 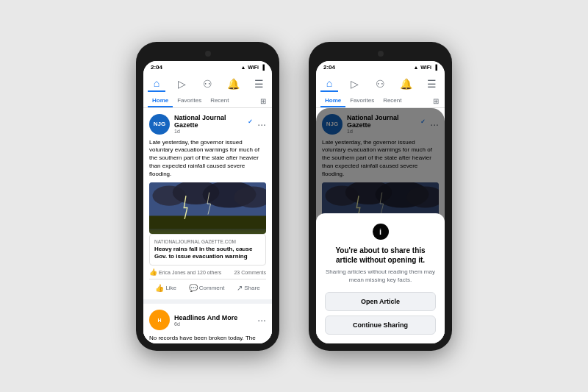 I want to click on post-author-1-left: National Journal Gazette ✓, so click(x=213, y=121).